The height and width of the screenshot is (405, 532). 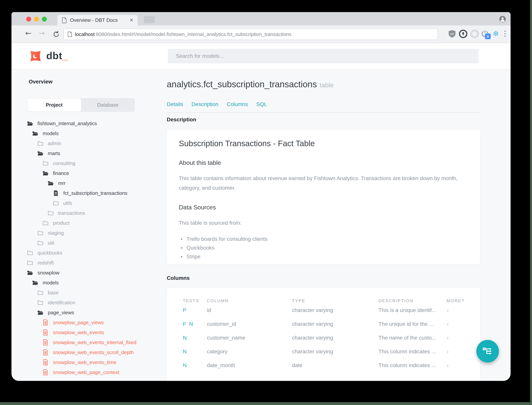 What do you see at coordinates (251, 34) in the screenshot?
I see `url-bar: localhost:8080/index.html#!/model/model.…` at bounding box center [251, 34].